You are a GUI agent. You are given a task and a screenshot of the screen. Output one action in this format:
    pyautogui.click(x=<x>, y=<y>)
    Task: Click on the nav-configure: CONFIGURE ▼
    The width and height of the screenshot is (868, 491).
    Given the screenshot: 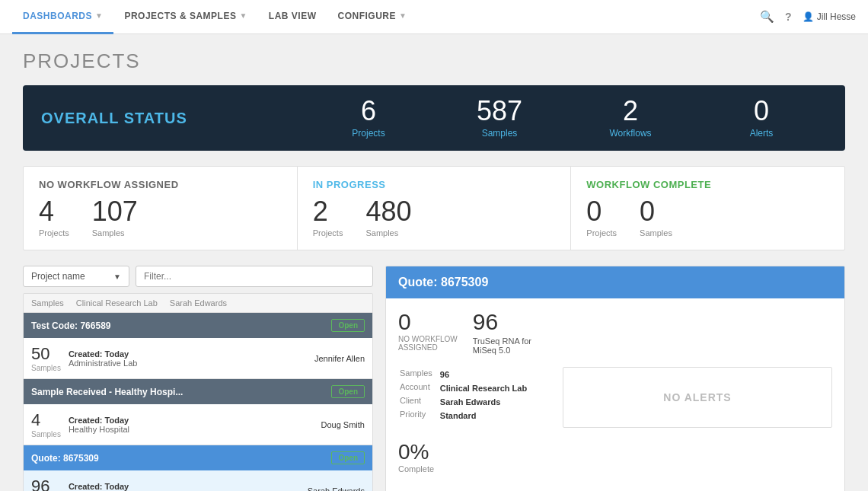 What is the action you would take?
    pyautogui.click(x=373, y=17)
    